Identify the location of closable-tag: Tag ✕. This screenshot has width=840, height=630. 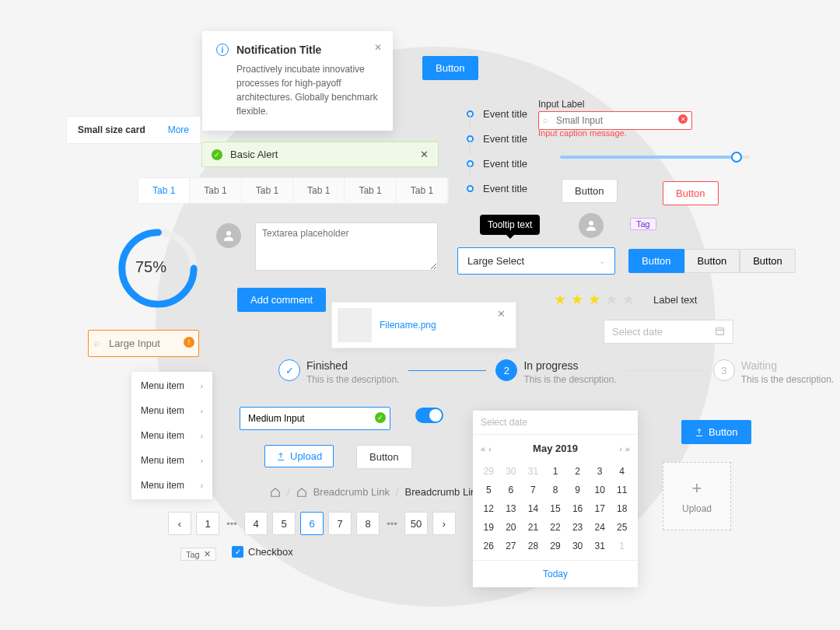
(198, 554).